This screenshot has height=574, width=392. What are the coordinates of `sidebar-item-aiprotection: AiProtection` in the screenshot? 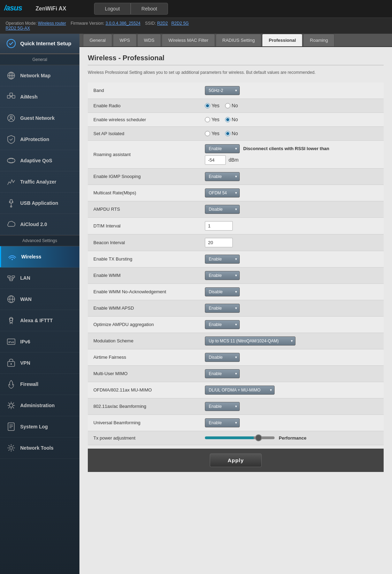 It's located at (40, 139).